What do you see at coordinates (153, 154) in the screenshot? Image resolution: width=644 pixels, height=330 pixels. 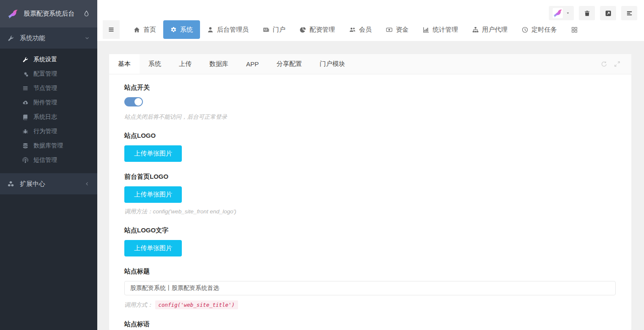 I see `upload-site-logo-button: 上传单张图片` at bounding box center [153, 154].